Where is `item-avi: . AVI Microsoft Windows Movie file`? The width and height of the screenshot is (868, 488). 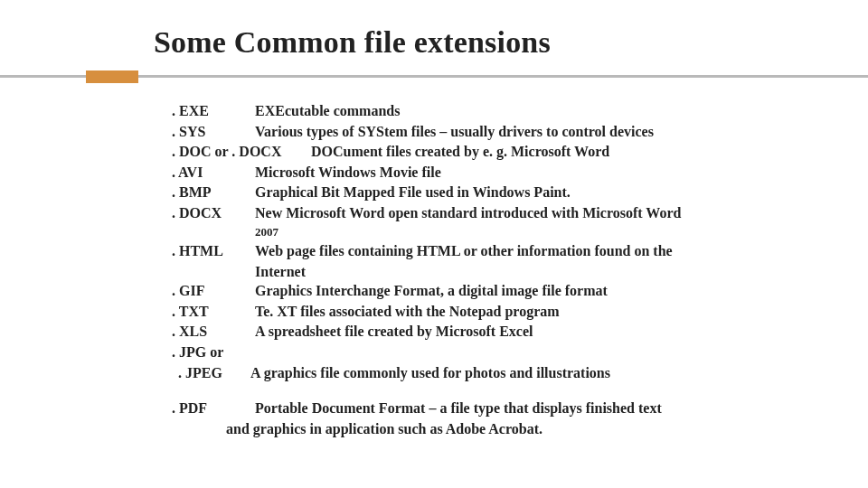
item-avi: . AVI Microsoft Windows Movie file is located at coordinates (470, 173).